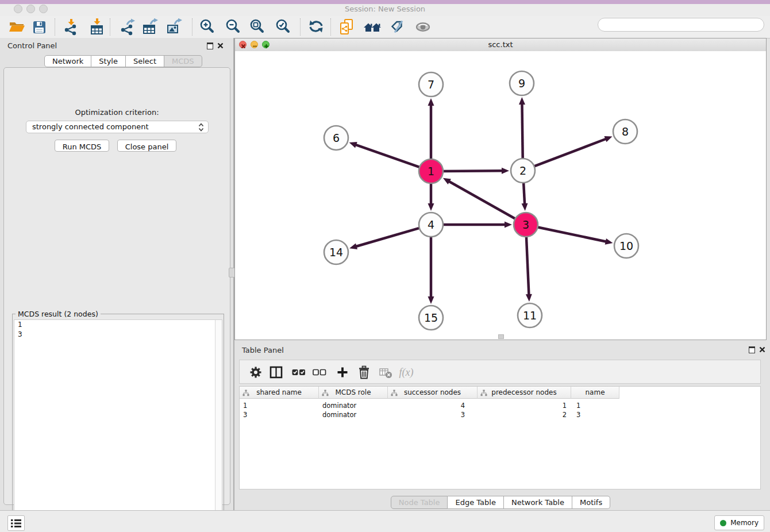 The width and height of the screenshot is (770, 532). I want to click on view-resize-handle, so click(501, 337).